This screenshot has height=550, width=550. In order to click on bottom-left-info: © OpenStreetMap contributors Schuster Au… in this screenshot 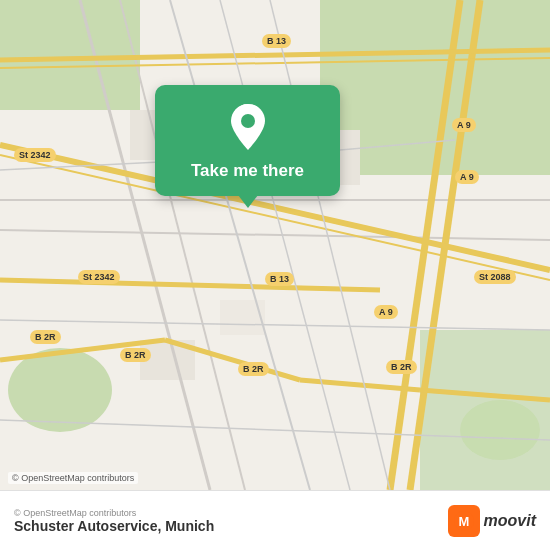, I will do `click(114, 521)`.